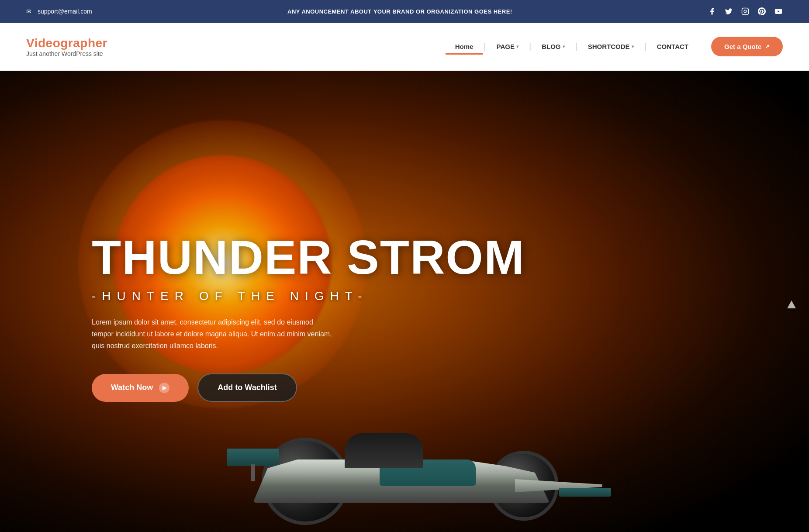 The image size is (809, 532). What do you see at coordinates (140, 388) in the screenshot?
I see `watch-now-button: Watch Now ▶` at bounding box center [140, 388].